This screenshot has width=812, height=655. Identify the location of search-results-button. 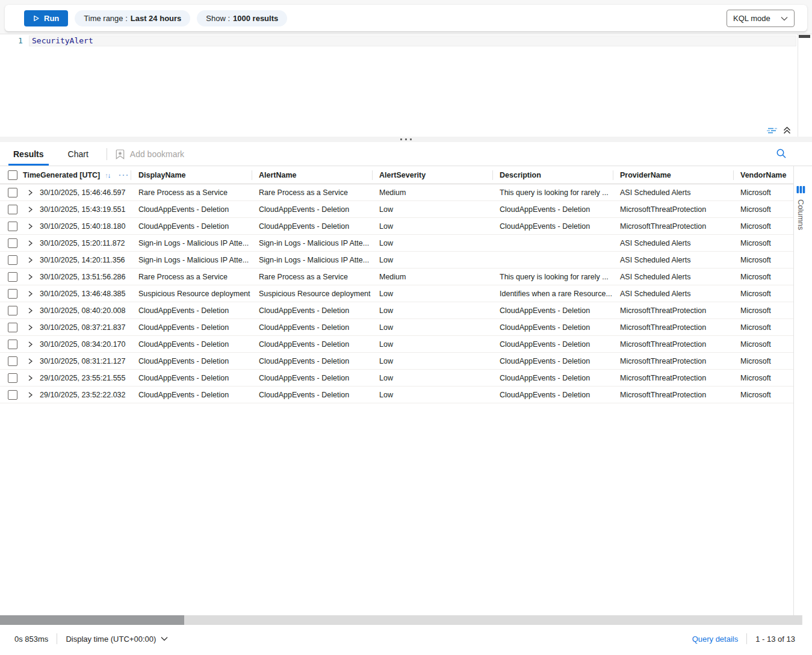
(781, 154).